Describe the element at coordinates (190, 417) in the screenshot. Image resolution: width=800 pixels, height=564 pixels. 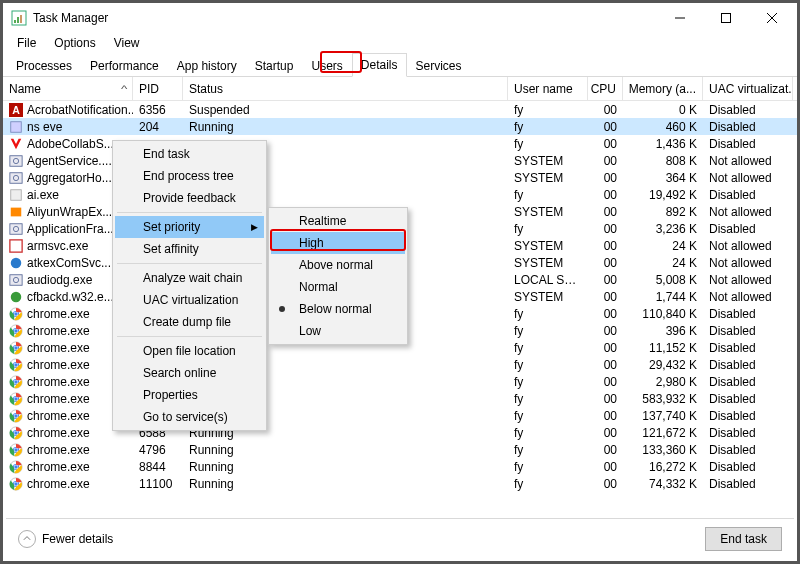
I see `menu-item: Go to service(s)` at that location.